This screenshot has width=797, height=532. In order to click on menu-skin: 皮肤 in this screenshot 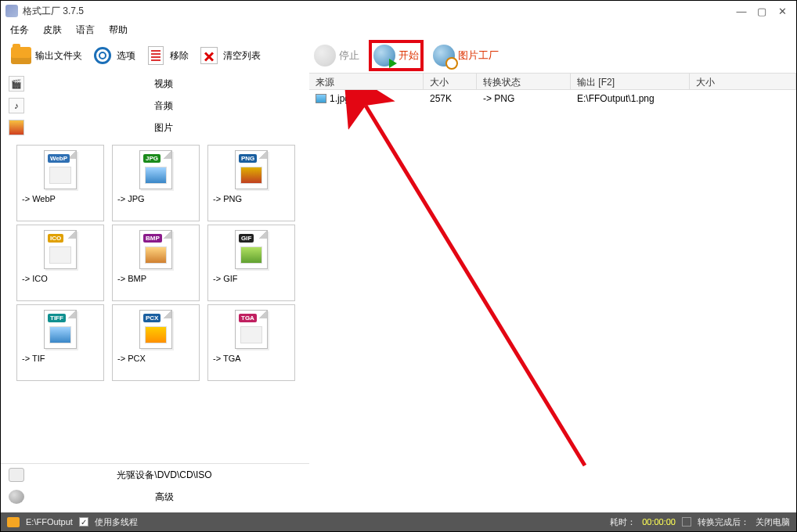, I will do `click(52, 30)`.